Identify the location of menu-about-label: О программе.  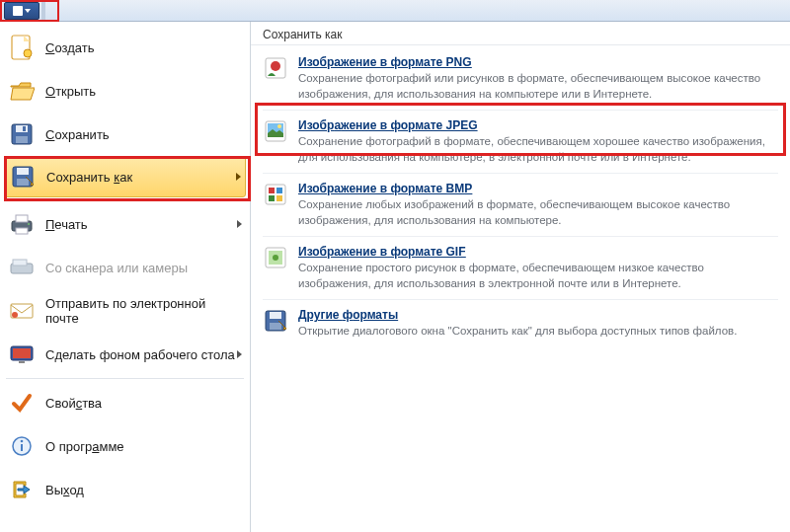
(144, 446).